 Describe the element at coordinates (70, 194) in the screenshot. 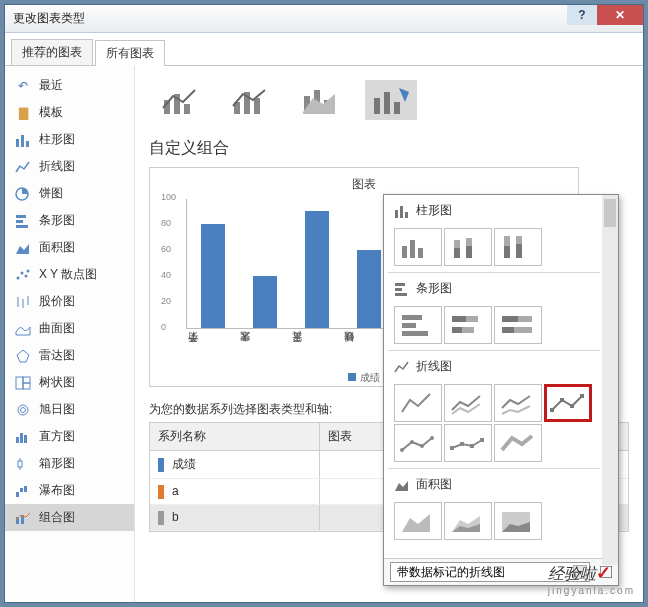

I see `sidebar-item-pie: 饼图` at that location.